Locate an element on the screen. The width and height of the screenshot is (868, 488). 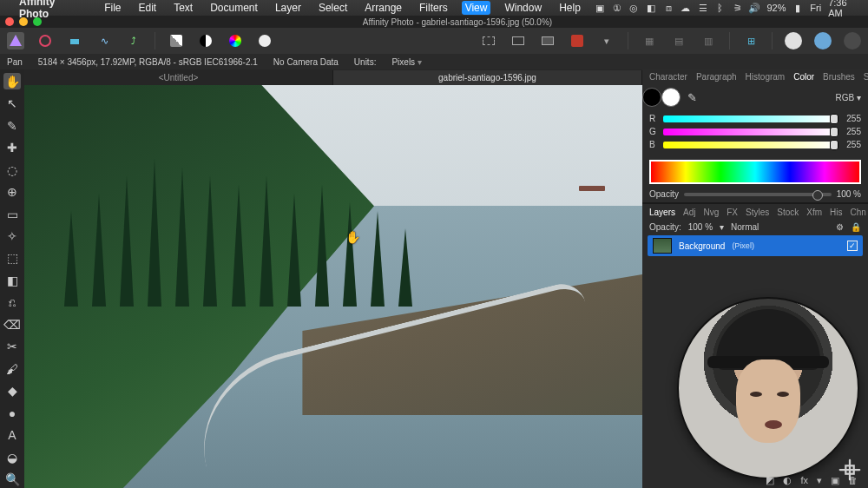
fx-icon: fx is located at coordinates (804, 481).